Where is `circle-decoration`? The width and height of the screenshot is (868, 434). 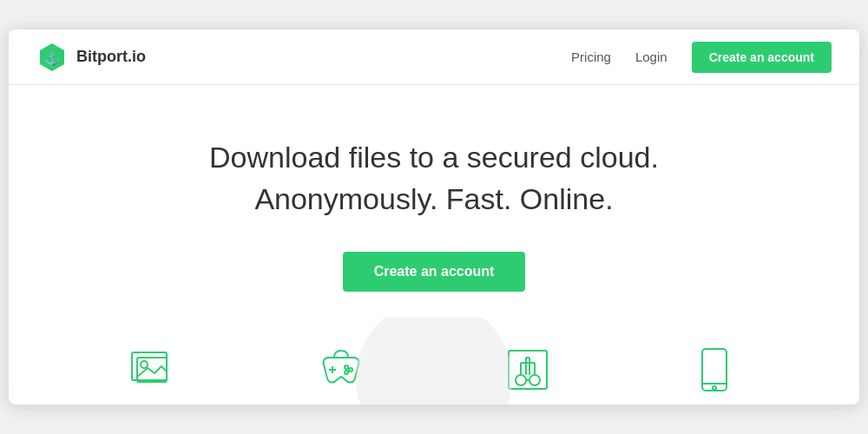 circle-decoration is located at coordinates (434, 361).